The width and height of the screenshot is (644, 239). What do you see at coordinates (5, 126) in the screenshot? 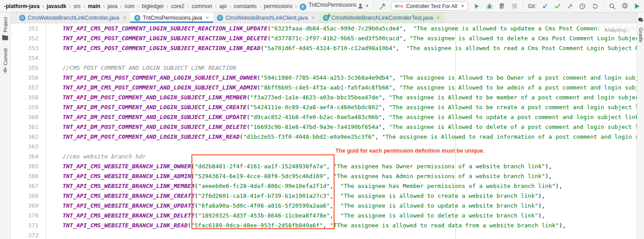
I see `left-tool-stripe: Project Commit` at bounding box center [5, 126].